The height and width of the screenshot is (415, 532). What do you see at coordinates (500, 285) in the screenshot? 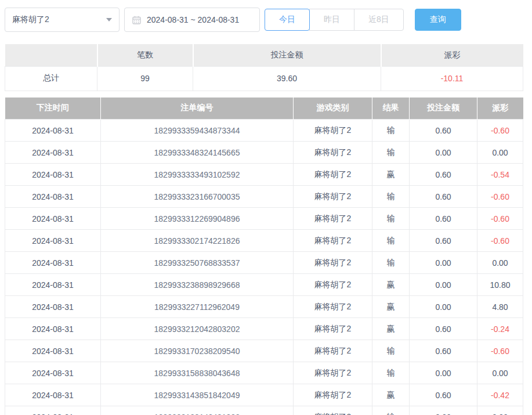
I see `payout-cell: 10.80` at bounding box center [500, 285].